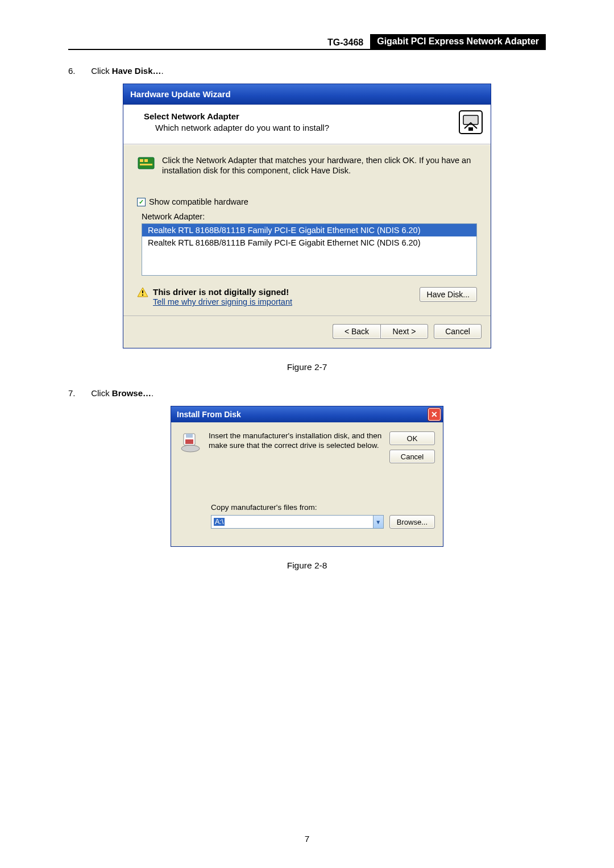  I want to click on show-compatible-label: Show compatible hardware, so click(199, 202).